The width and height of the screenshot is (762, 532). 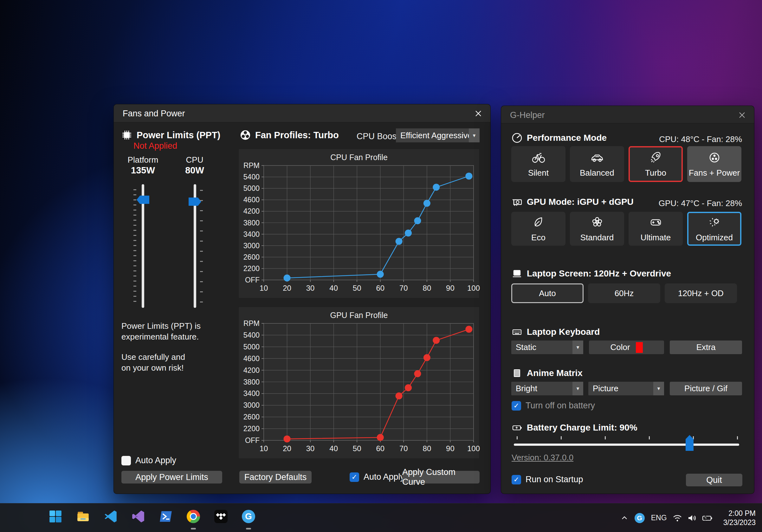 I want to click on battery-limit-slider, so click(x=627, y=445).